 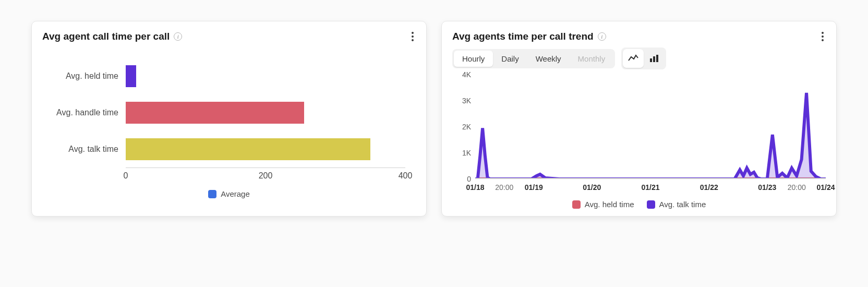 What do you see at coordinates (650, 127) in the screenshot?
I see `line-chart-plot` at bounding box center [650, 127].